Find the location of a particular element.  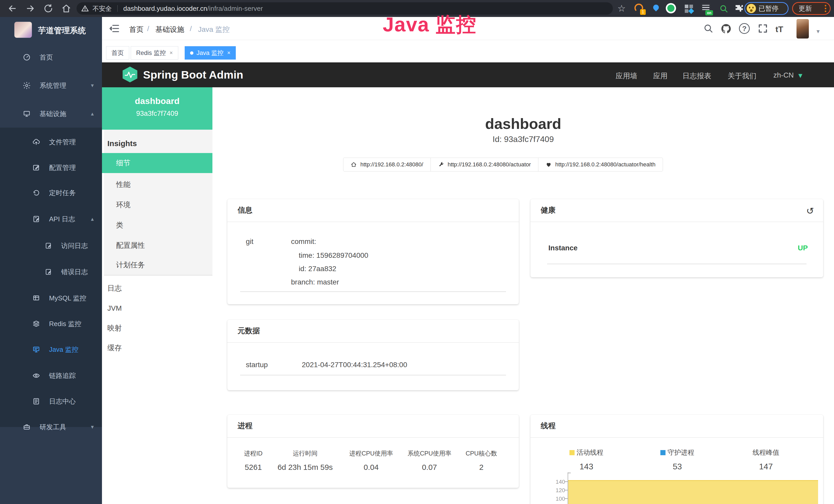

sidebar-item-infra: 基础设施 ▴ is located at coordinates (51, 114).